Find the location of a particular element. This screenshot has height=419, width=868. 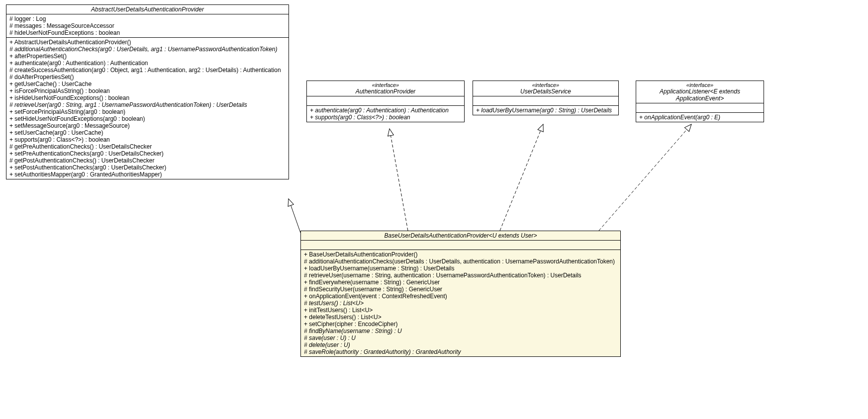

member-row: + deleteTestUsers() : List<U> is located at coordinates (461, 317).